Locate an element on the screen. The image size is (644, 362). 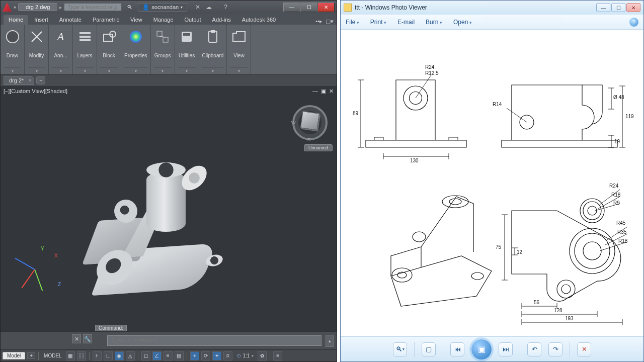
panel-draw: Draw ▾ is located at coordinates (13, 49).